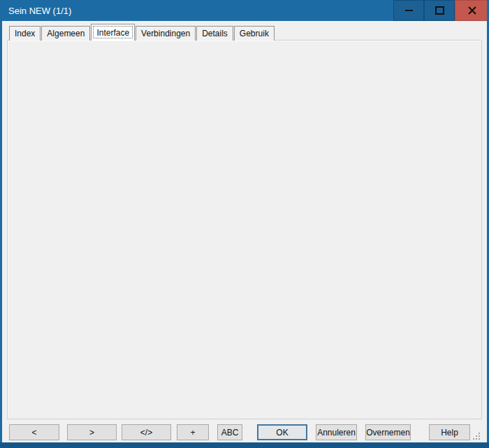 Image resolution: width=489 pixels, height=448 pixels. Describe the element at coordinates (450, 432) in the screenshot. I see `help-button: Help` at that location.